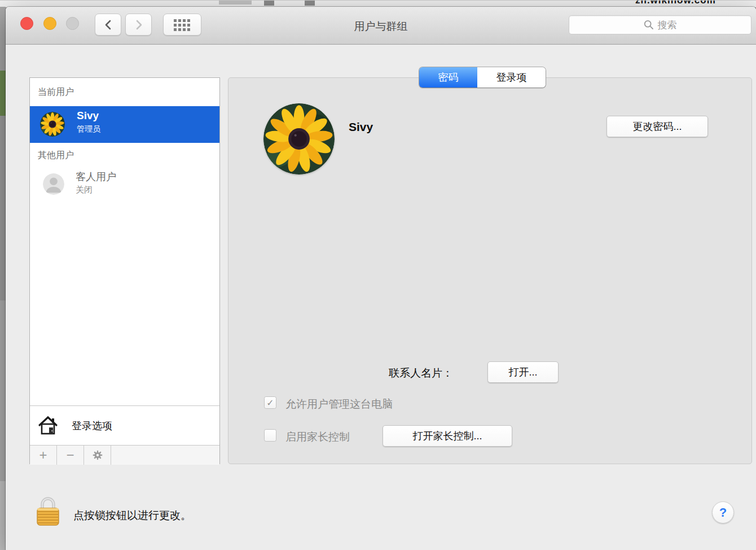  Describe the element at coordinates (523, 372) in the screenshot. I see `open-contact-card-button: 打开...` at that location.